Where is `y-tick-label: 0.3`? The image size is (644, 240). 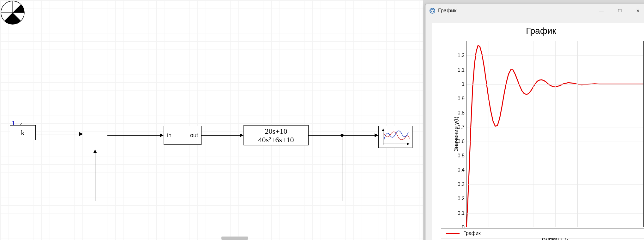
y-tick-label: 0.3 is located at coordinates (462, 184).